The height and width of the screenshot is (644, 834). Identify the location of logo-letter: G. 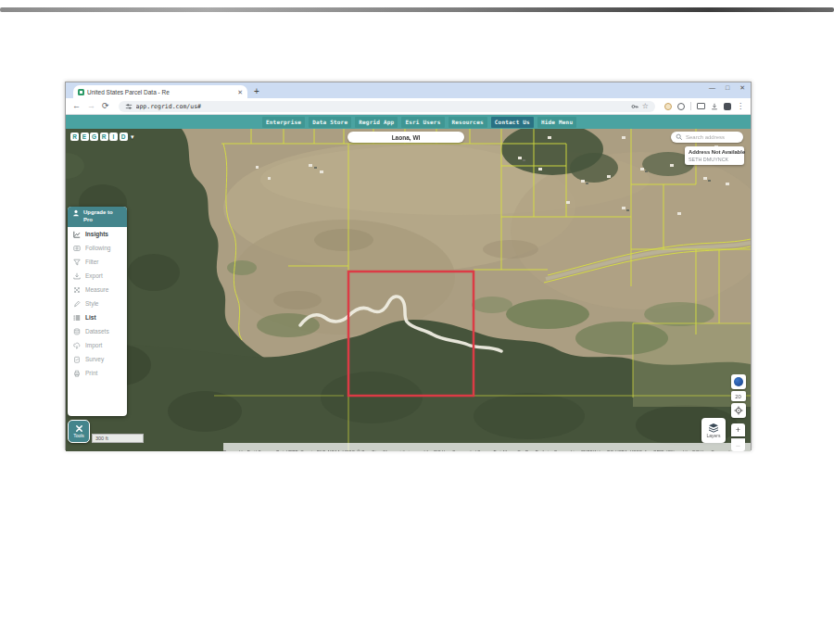
(95, 137).